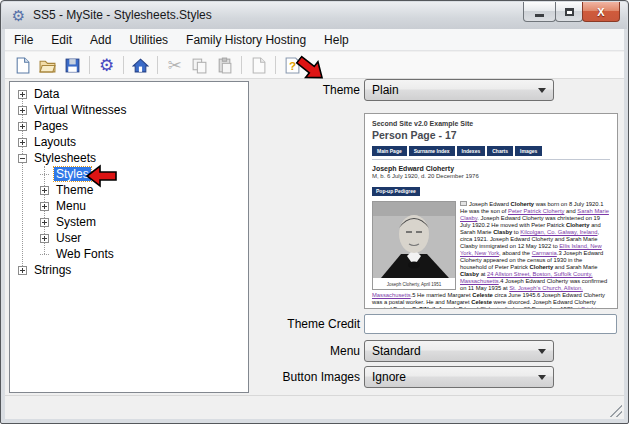 The image size is (629, 424). What do you see at coordinates (570, 211) in the screenshot?
I see `preview-text: and` at bounding box center [570, 211].